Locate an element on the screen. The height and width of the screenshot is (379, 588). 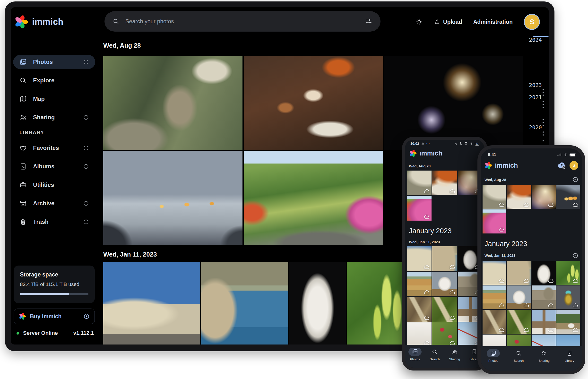
photo-thumbnail-village is located at coordinates (568, 322).